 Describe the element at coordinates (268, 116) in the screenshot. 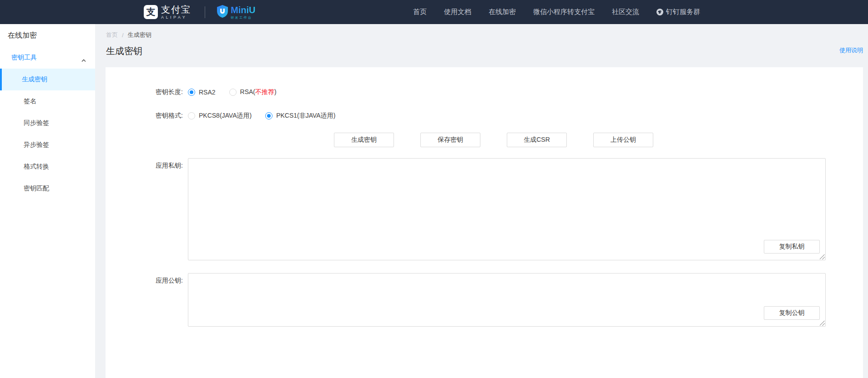

I see `key-format-options: PKCS8(JAVA适用) PKCS1(非JAVA适用)` at that location.